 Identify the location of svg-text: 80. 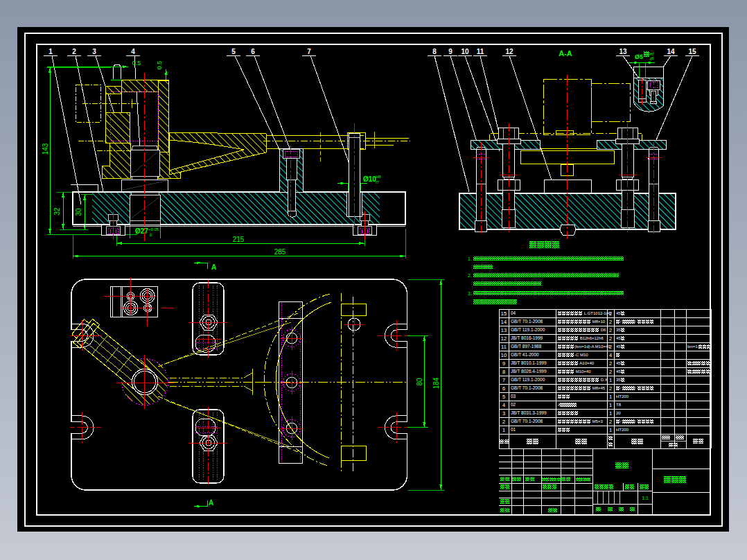
(420, 382).